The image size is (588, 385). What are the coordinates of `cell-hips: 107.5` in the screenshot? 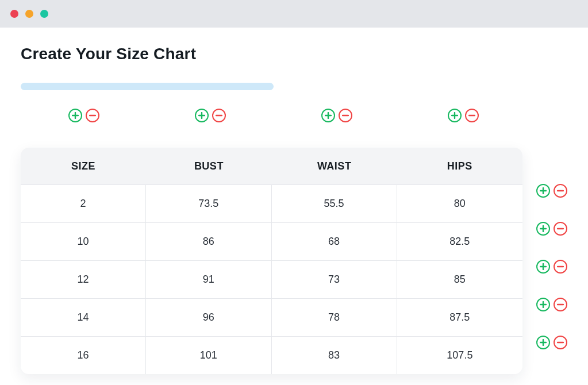 It's located at (460, 355).